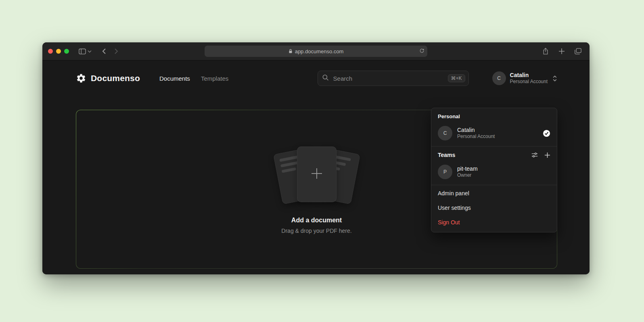 Image resolution: width=644 pixels, height=322 pixels. Describe the element at coordinates (325, 78) in the screenshot. I see `search-icon` at that location.